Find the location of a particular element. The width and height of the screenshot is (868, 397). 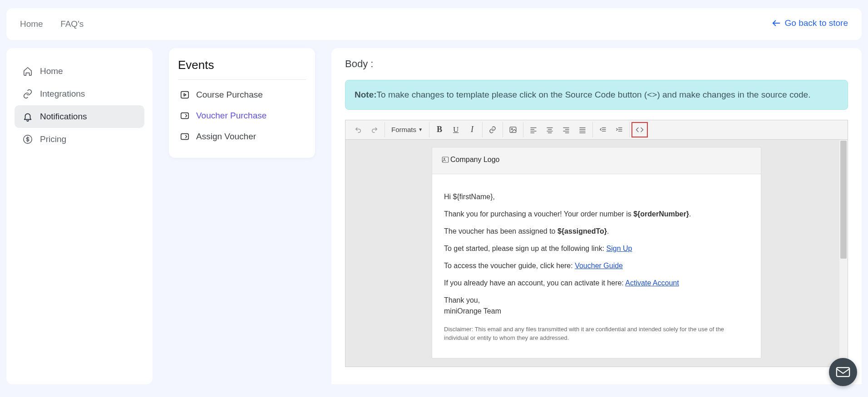

ticket-icon is located at coordinates (185, 116).